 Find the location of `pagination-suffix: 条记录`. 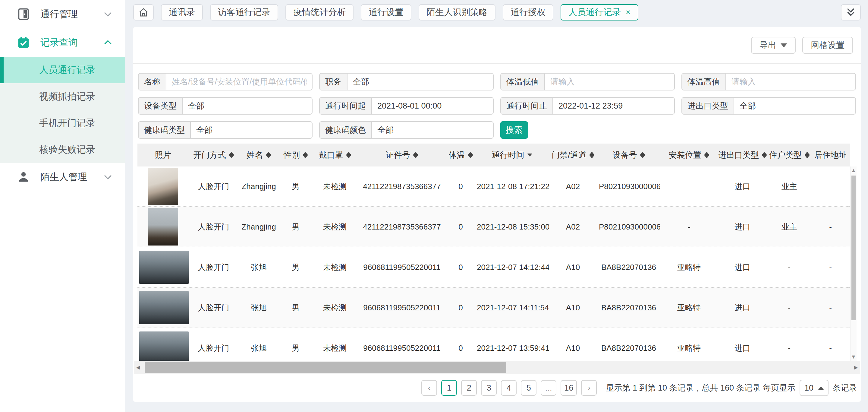

pagination-suffix: 条记录 is located at coordinates (845, 388).